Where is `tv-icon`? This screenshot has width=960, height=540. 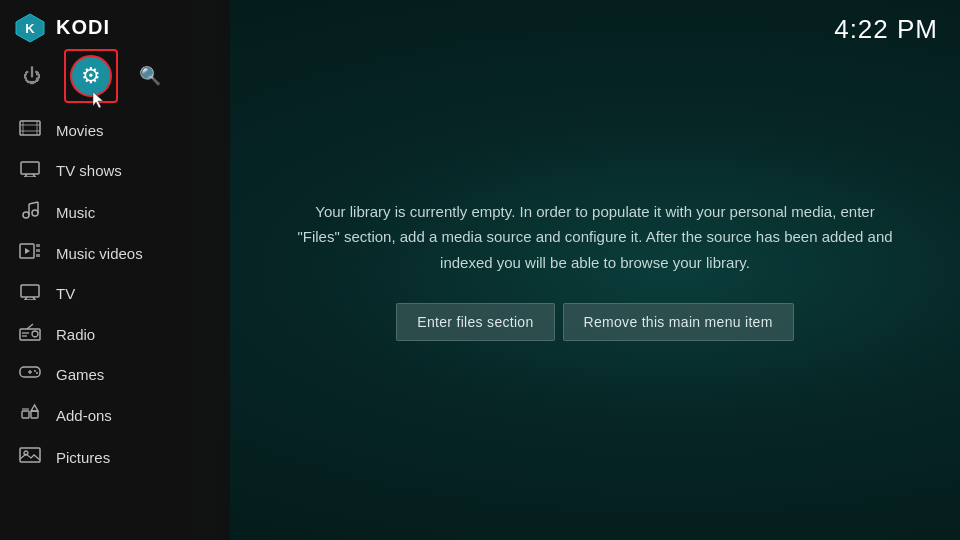
tv-icon is located at coordinates (30, 294).